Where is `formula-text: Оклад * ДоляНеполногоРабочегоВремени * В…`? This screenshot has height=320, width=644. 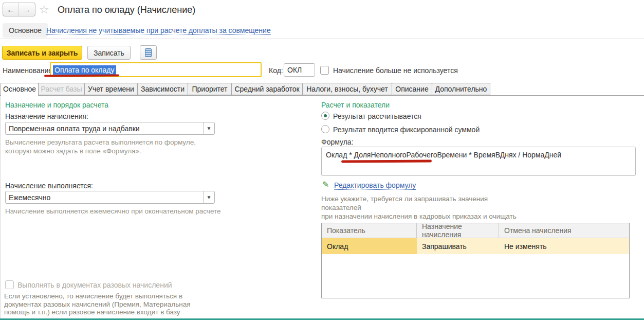
formula-text: Оклад * ДоляНеполногоРабочегоВремени * В… is located at coordinates (444, 155).